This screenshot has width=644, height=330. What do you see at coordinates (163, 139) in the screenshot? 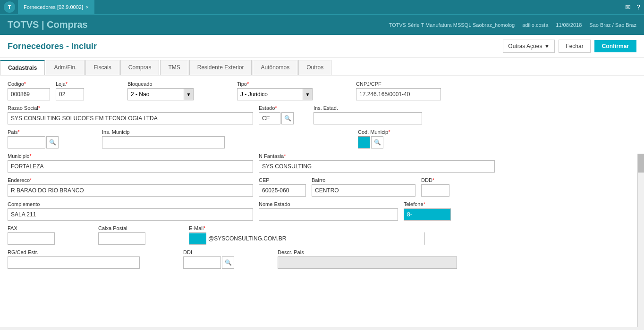
I see `ins-municip-group: Ins. Municip` at bounding box center [163, 139].